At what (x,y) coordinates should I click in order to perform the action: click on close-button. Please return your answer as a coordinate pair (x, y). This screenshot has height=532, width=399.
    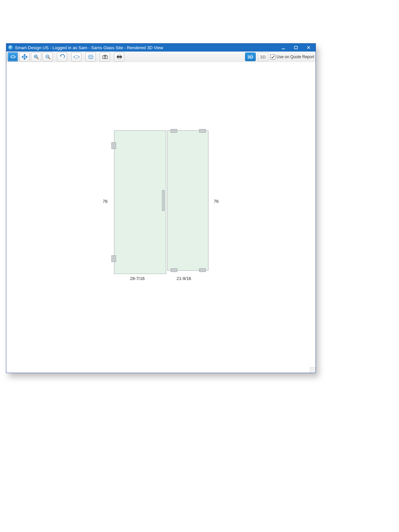
    Looking at the image, I should click on (309, 48).